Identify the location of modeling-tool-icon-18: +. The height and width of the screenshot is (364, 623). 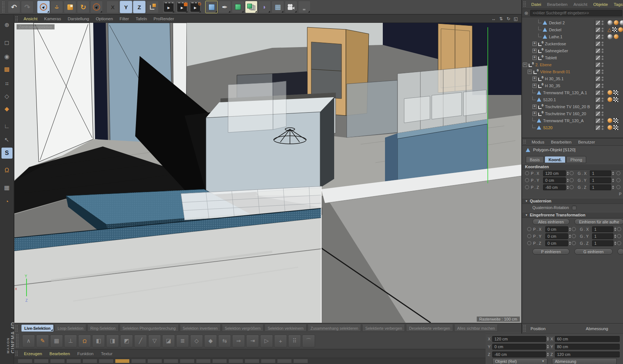
(281, 341).